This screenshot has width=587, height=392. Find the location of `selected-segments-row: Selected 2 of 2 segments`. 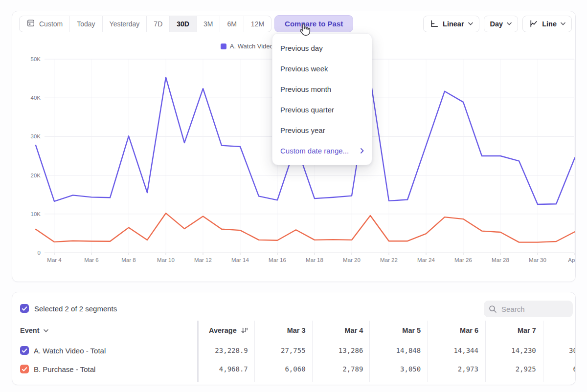

selected-segments-row: Selected 2 of 2 segments is located at coordinates (68, 308).